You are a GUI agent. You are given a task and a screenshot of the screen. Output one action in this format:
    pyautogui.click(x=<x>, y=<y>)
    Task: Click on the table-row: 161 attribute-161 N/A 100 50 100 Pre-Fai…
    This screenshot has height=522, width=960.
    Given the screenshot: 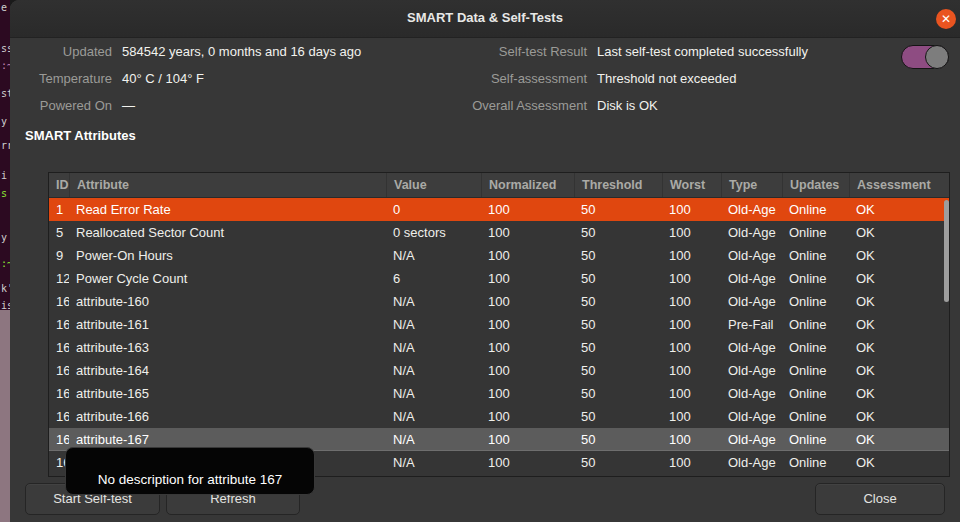 What is the action you would take?
    pyautogui.click(x=499, y=324)
    